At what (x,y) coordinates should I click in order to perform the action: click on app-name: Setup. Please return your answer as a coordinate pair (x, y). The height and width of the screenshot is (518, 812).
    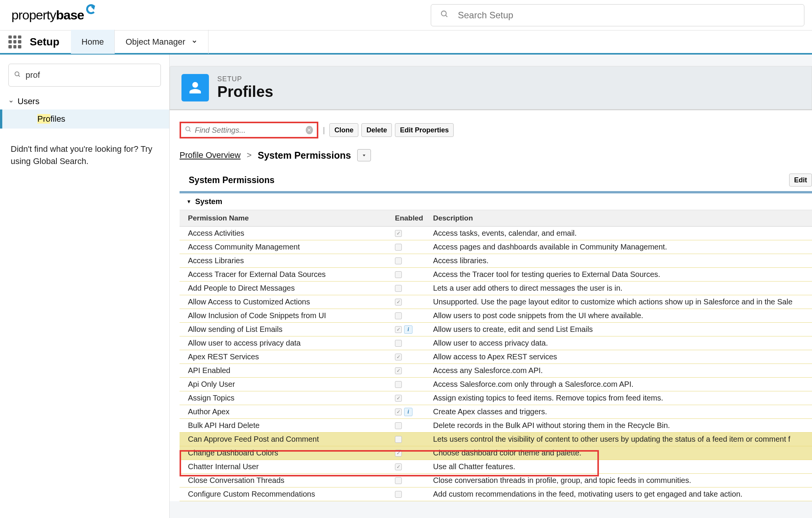
    Looking at the image, I should click on (45, 42).